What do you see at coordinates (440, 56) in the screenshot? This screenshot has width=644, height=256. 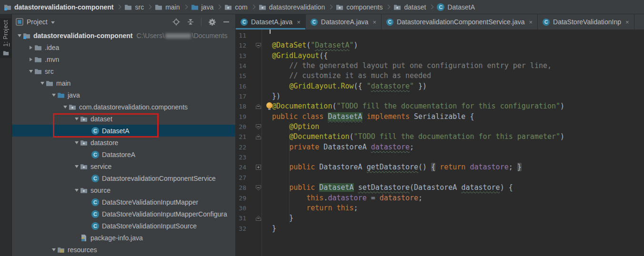 I see `code-line-13: 13@GridLayout({` at bounding box center [440, 56].